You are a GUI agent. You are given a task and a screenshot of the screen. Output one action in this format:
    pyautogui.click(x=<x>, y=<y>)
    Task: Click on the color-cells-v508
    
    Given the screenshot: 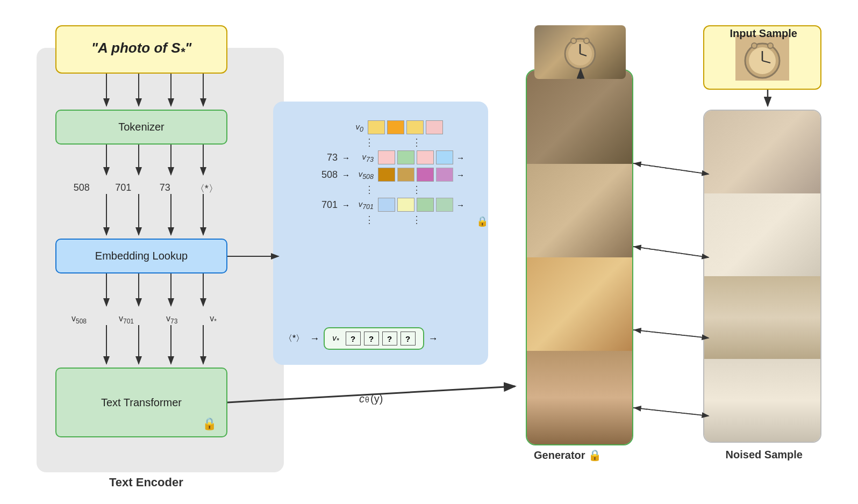 What is the action you would take?
    pyautogui.click(x=416, y=175)
    